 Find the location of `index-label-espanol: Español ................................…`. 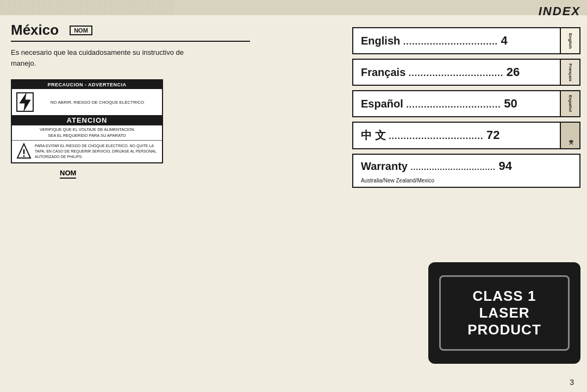

index-label-espanol: Español ................................… is located at coordinates (457, 104).